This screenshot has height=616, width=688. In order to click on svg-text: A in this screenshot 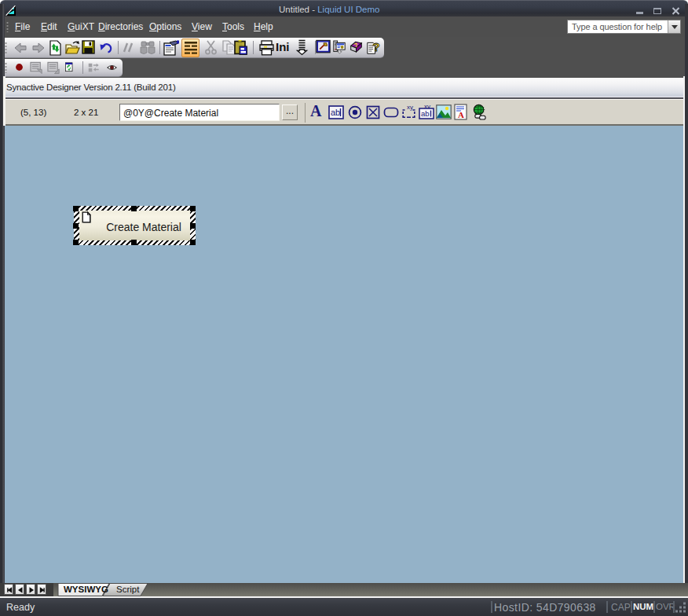, I will do `click(461, 115)`.